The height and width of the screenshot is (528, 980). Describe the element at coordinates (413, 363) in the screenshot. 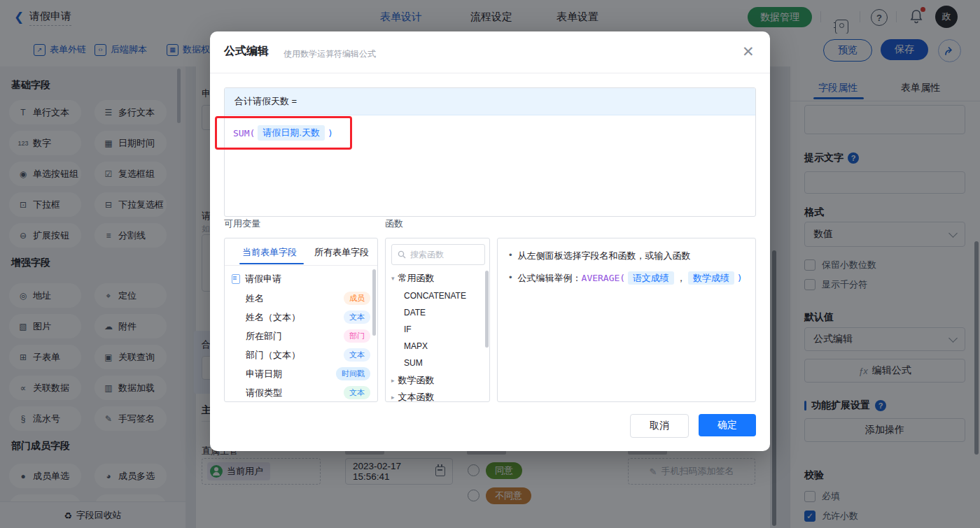

I see `function-item: SUM` at that location.